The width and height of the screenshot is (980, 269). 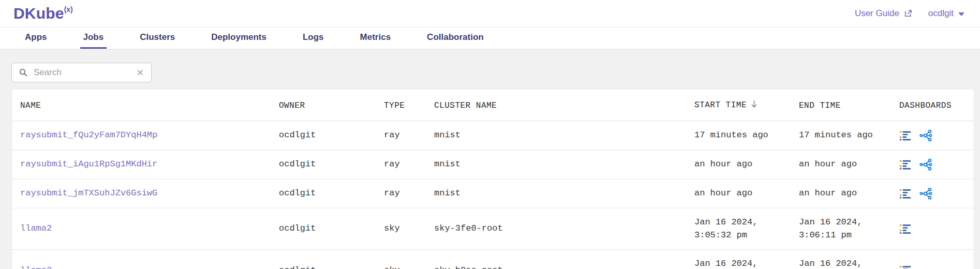 I want to click on table-header-row: NAME OWNER TYPE CLUSTER NAME START TIME …, so click(x=493, y=105).